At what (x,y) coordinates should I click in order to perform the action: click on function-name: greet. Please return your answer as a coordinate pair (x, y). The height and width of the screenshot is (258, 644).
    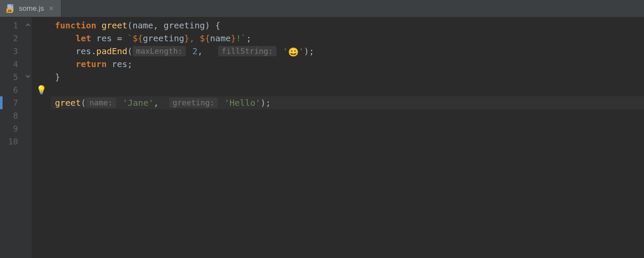
    Looking at the image, I should click on (114, 25).